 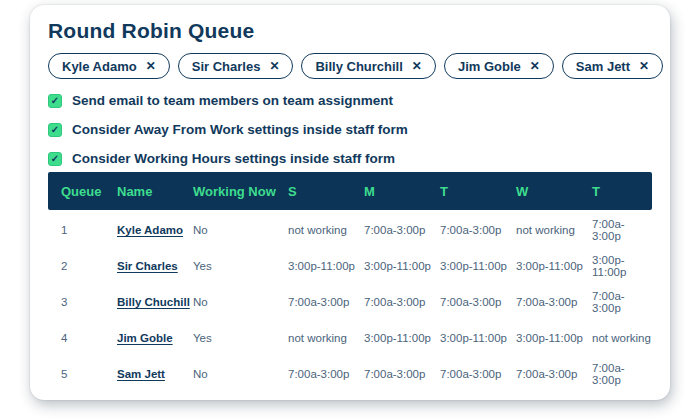 What do you see at coordinates (350, 302) in the screenshot?
I see `table-row: 3 Billy Chuchill No 7:00a-3:00p 7:00a-3:…` at bounding box center [350, 302].